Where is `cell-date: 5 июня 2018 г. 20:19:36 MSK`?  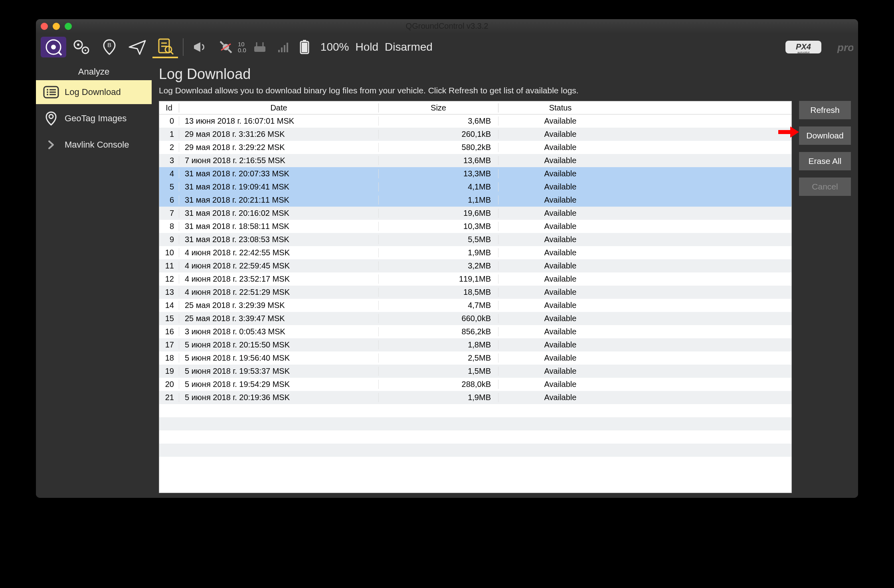 cell-date: 5 июня 2018 г. 20:19:36 MSK is located at coordinates (279, 397).